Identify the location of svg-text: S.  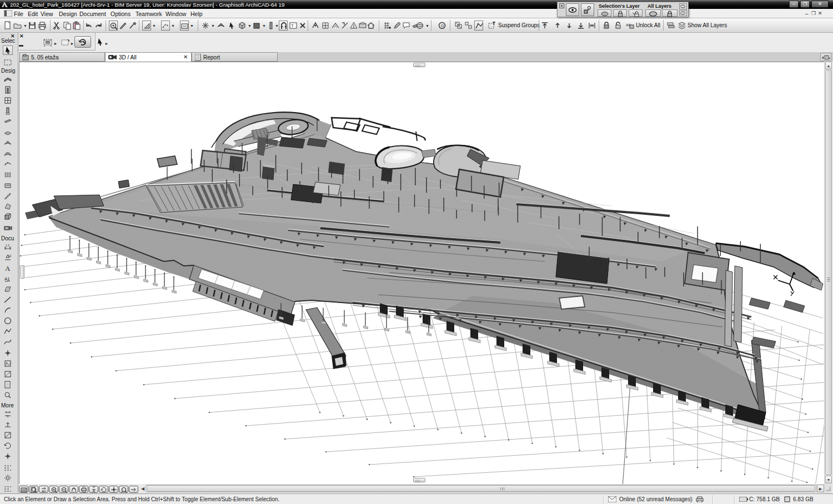
(8, 416).